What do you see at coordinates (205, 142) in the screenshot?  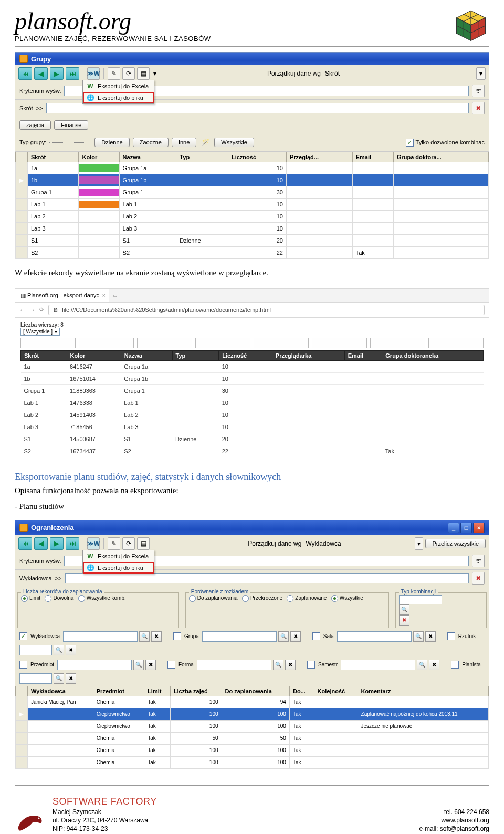 I see `wand-icon: 🪄` at bounding box center [205, 142].